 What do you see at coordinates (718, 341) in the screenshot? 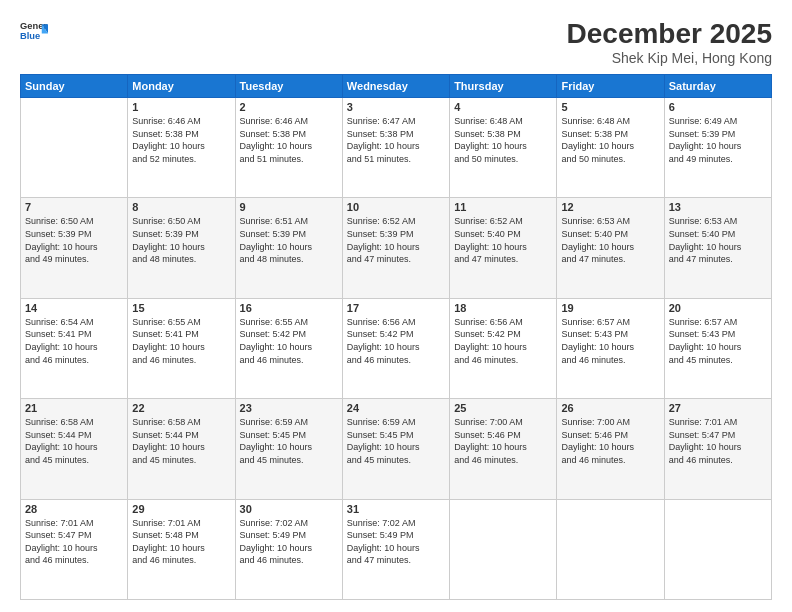
I see `day-info: Sunrise: 6:57 AM Sunset: 5:43 PM Dayligh…` at bounding box center [718, 341].